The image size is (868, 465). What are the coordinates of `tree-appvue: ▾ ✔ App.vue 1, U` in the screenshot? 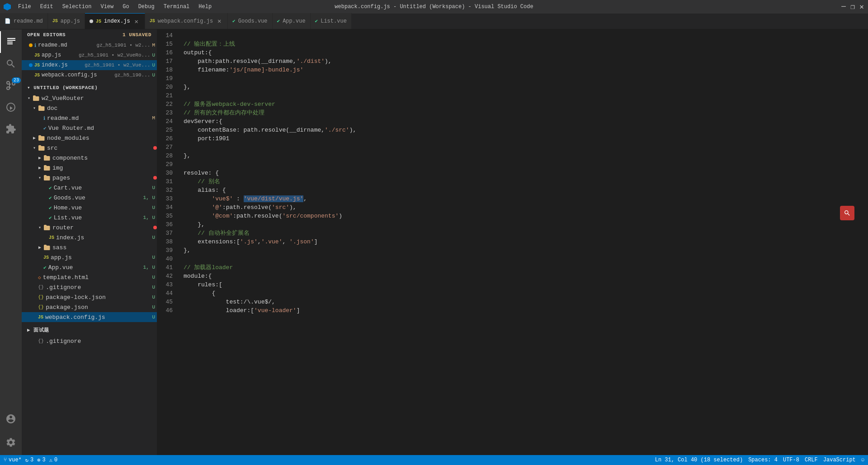 It's located at (90, 267).